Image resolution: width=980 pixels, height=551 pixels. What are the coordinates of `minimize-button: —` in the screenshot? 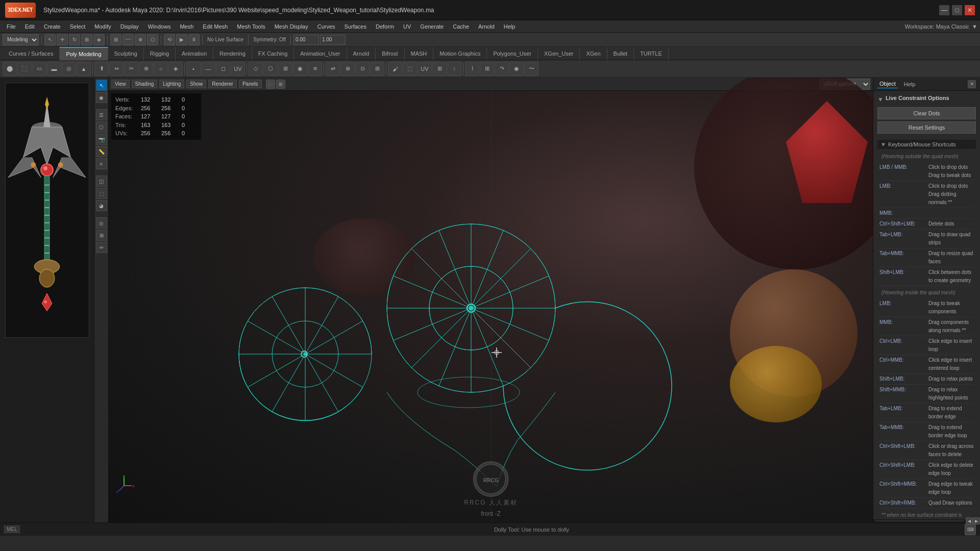 It's located at (944, 10).